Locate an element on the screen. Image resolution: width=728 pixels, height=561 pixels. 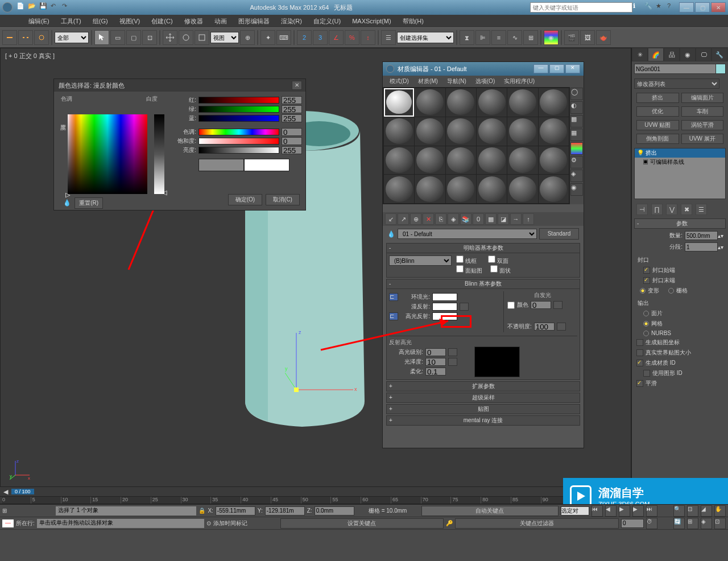
val-value is located at coordinates (292, 150).